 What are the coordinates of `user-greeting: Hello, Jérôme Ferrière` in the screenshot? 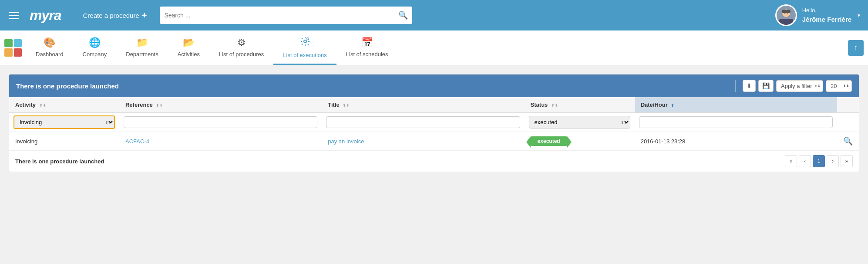 It's located at (827, 15).